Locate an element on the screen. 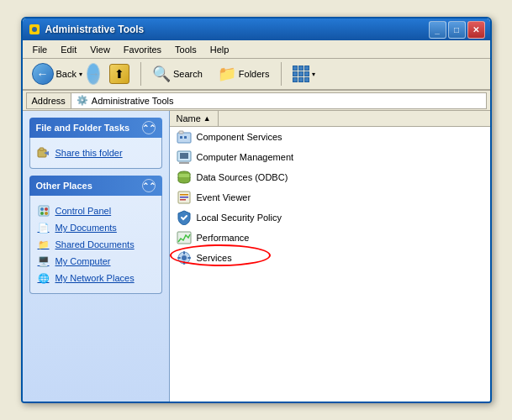  share-folder-label: Share this folder is located at coordinates (89, 153).